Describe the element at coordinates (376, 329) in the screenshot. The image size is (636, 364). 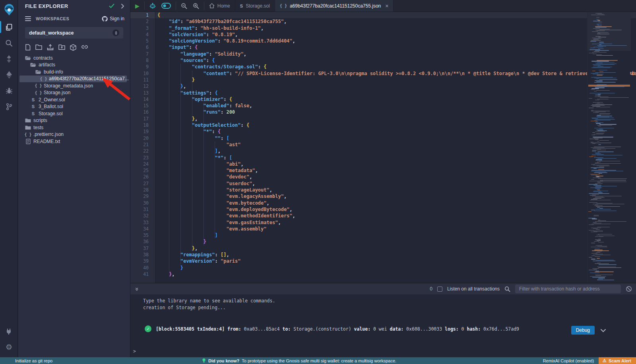
I see `transaction-row: ✓ [block:5583405 txIndex:4] from: 0xa03.…` at that location.